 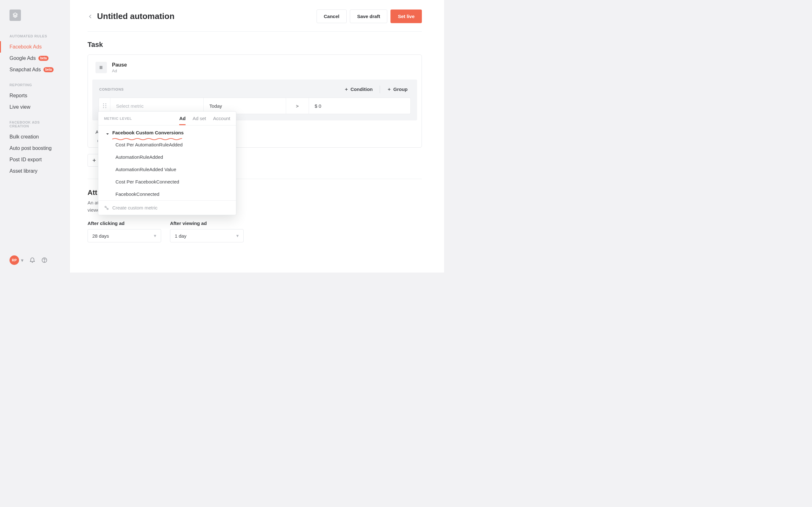 I want to click on create-custom-metric-label: Create custom metric, so click(x=135, y=208).